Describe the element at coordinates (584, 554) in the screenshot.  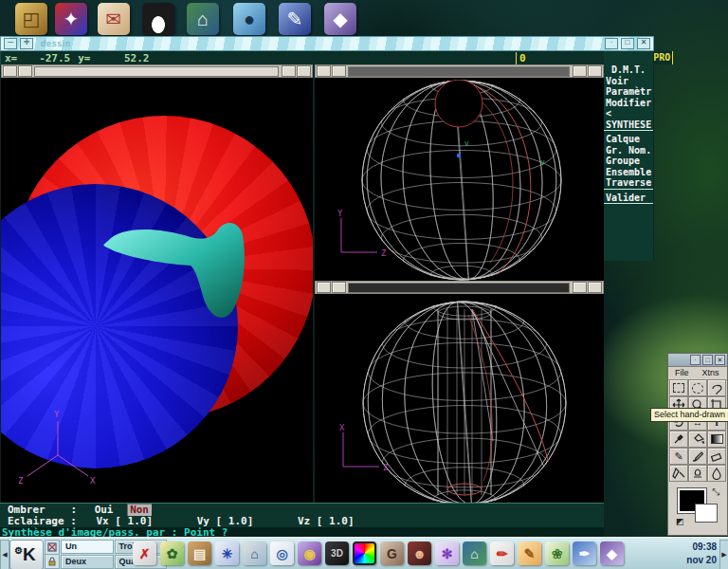
I see `globe-pen-icon: ✒` at that location.